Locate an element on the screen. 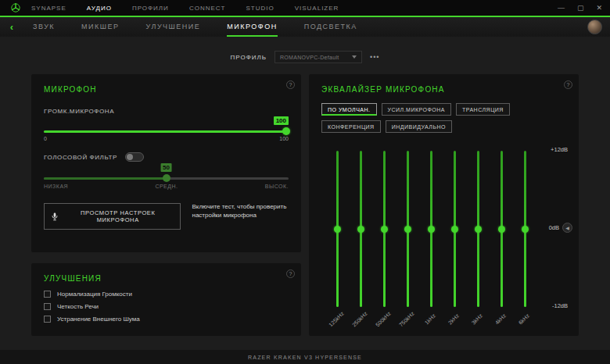 This screenshot has width=610, height=364. mic-test-button: ПРОСМОТР НАСТРОЕК МИКРОФОНА is located at coordinates (113, 216).